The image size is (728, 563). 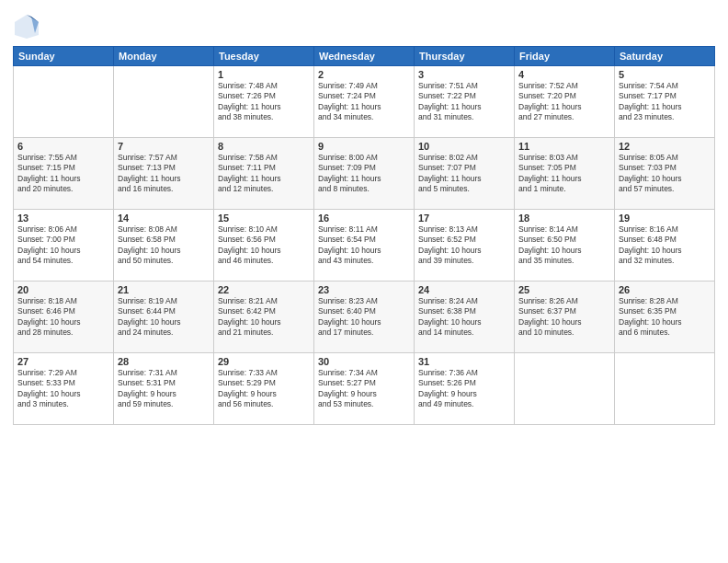 What do you see at coordinates (64, 389) in the screenshot?
I see `calendar-cell: 27Sunrise: 7:29 AM Sunset: 5:33 PM Dayli…` at bounding box center [64, 389].